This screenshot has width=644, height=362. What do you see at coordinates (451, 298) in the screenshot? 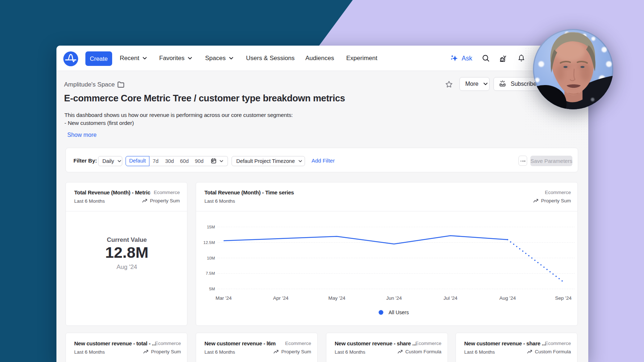
I see `svg-text: Jul '24` at bounding box center [451, 298].